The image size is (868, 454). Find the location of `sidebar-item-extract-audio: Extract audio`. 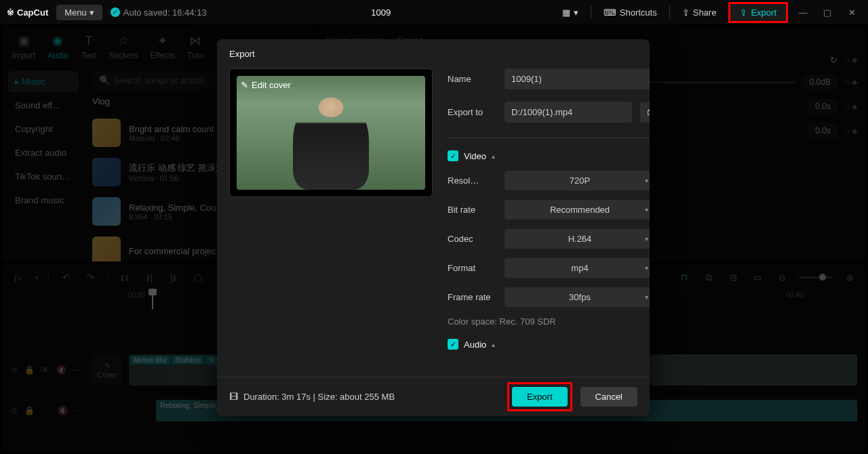

sidebar-item-extract-audio: Extract audio is located at coordinates (43, 153).